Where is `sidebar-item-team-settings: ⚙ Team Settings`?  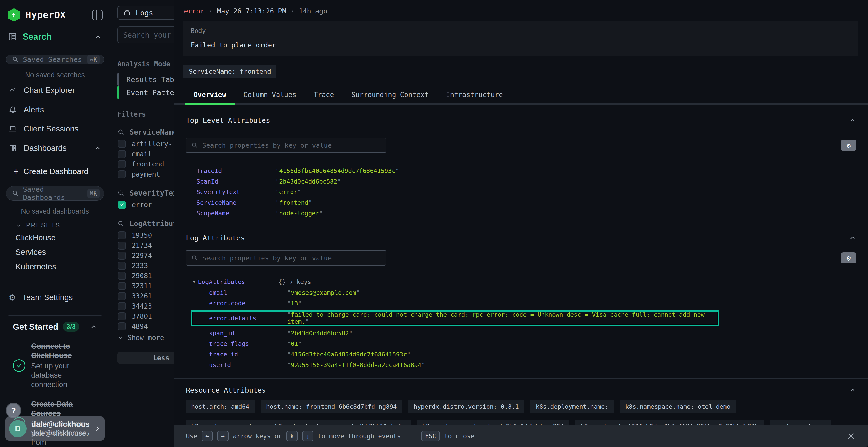
sidebar-item-team-settings: ⚙ Team Settings is located at coordinates (55, 298).